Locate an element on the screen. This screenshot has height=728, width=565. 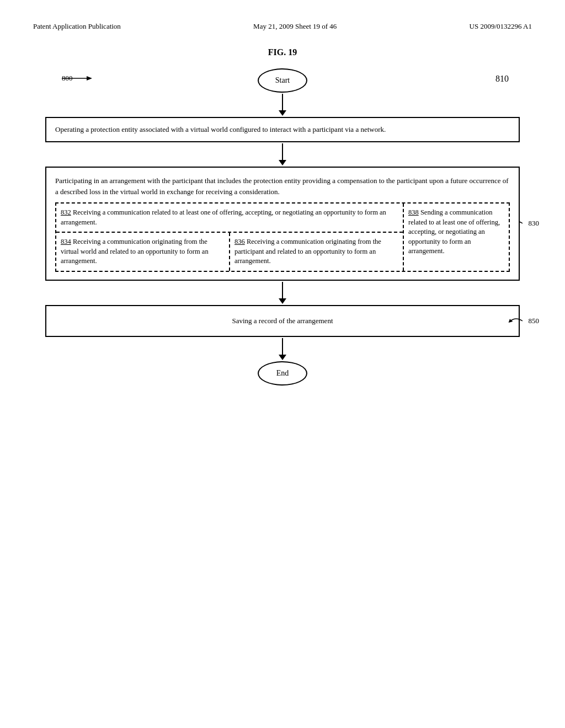
node-836: 836 Receiving a communication originatin… is located at coordinates (317, 251).